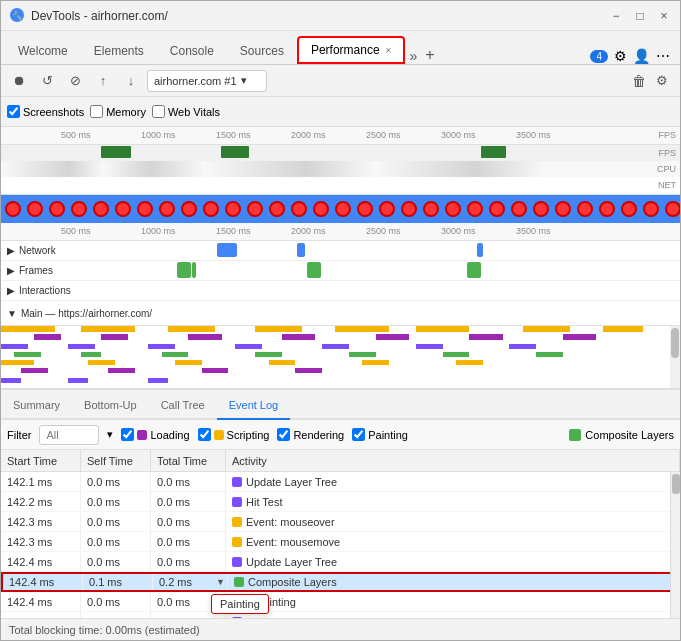  What do you see at coordinates (310, 434) in the screenshot?
I see `rendering-checkbox-label: Rendering` at bounding box center [310, 434].